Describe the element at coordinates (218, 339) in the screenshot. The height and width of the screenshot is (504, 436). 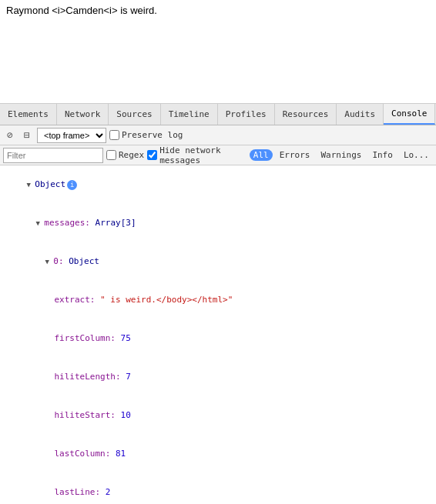
I see `list-item: firstColumn: 75` at that location.